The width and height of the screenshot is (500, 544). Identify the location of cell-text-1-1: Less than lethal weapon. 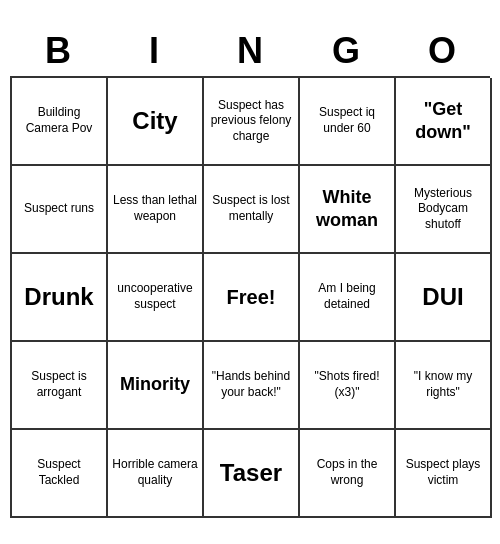
(155, 208).